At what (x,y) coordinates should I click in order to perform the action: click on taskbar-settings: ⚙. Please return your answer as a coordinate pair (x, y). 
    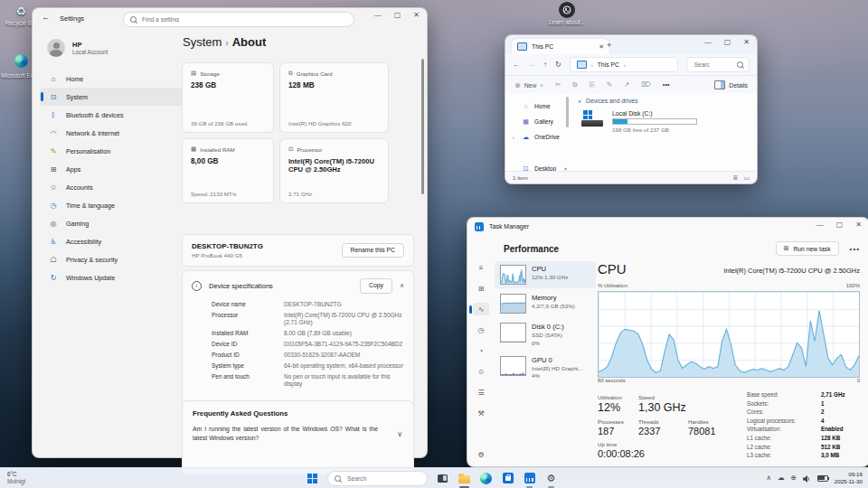
    Looking at the image, I should click on (552, 479).